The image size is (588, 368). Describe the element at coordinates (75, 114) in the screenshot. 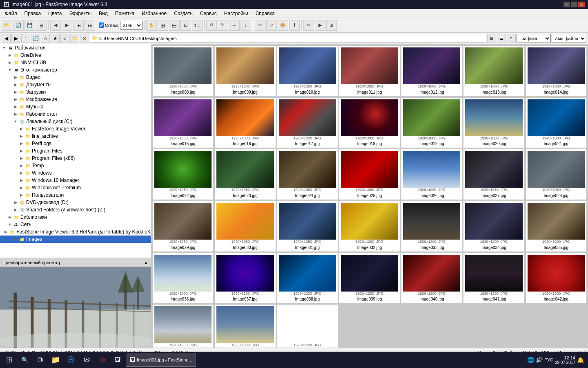

I see `tree-item: ▶📁Рабочий стол` at that location.